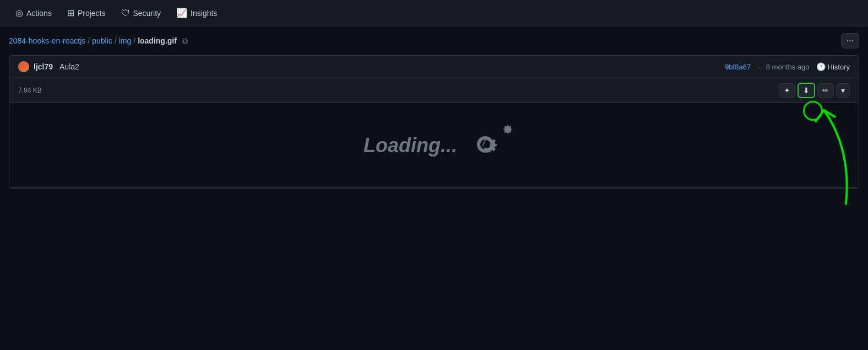  I want to click on commit-author: ljcl79, so click(43, 67).